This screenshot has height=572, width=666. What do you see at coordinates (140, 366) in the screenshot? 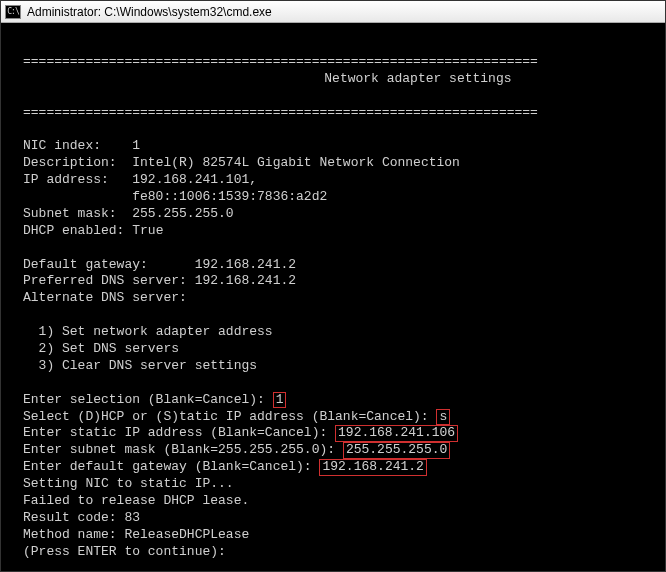
I see `menu-item-3: 3) Clear DNS server settings` at bounding box center [140, 366].